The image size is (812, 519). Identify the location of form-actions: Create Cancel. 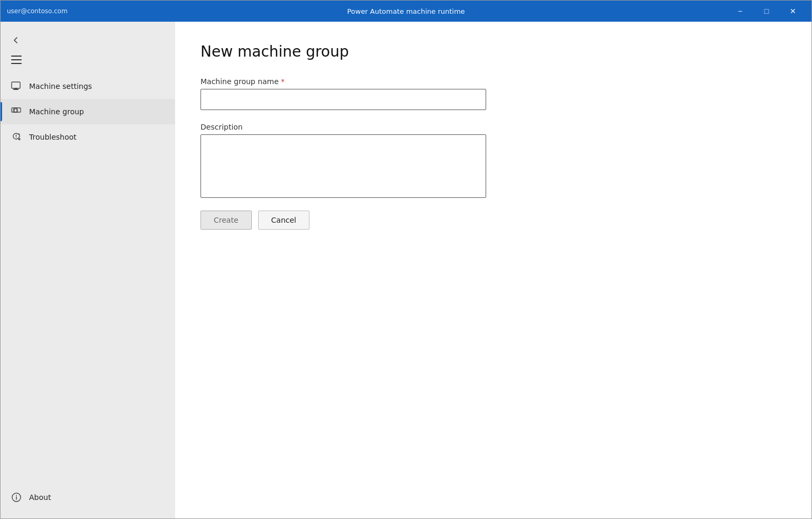
(493, 220).